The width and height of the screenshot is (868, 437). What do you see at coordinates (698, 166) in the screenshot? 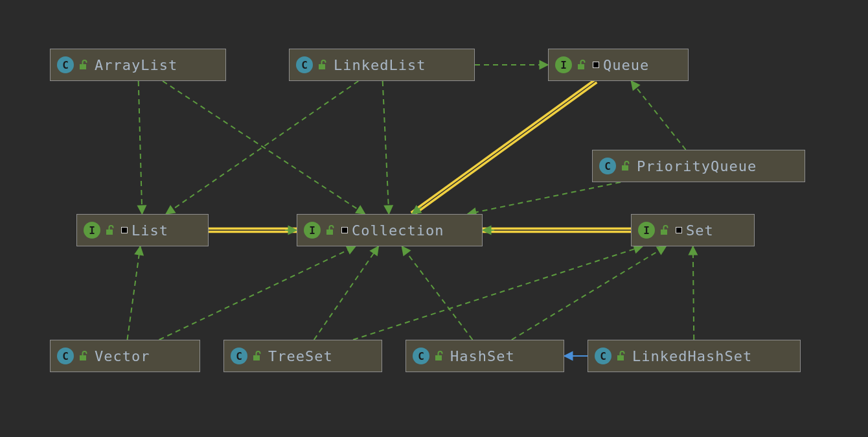
I see `node-priorityqueue: C PriorityQueue` at bounding box center [698, 166].